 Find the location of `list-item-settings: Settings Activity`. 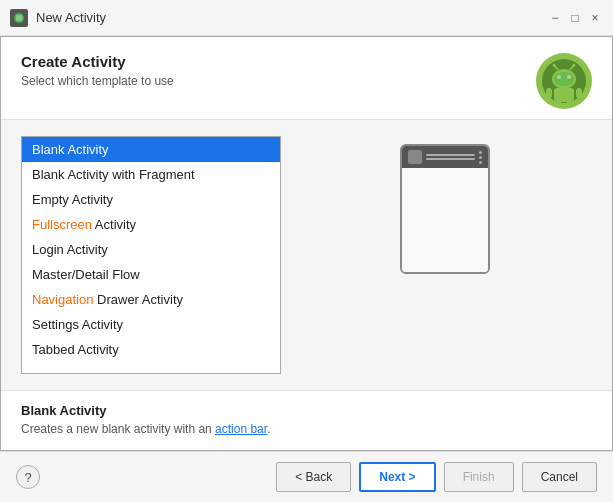

list-item-settings: Settings Activity is located at coordinates (151, 324).